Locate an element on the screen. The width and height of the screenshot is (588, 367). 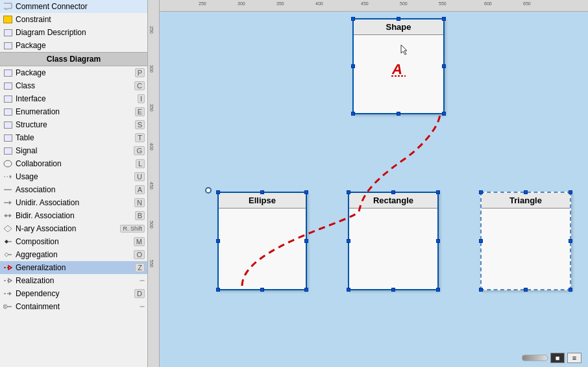
comment-connector-icon is located at coordinates (8, 6).